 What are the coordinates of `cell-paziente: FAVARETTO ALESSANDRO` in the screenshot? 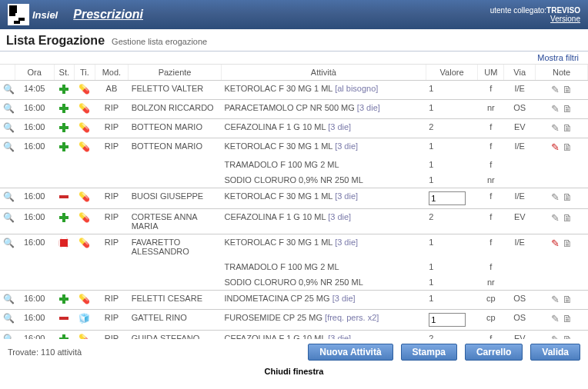 It's located at (175, 248).